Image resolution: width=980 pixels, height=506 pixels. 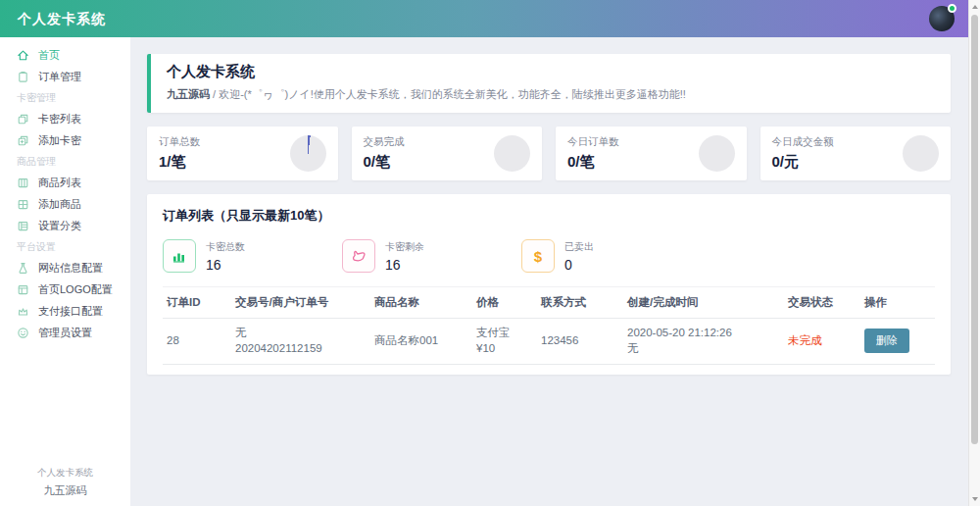 I want to click on cell-status: 未完成, so click(x=822, y=341).